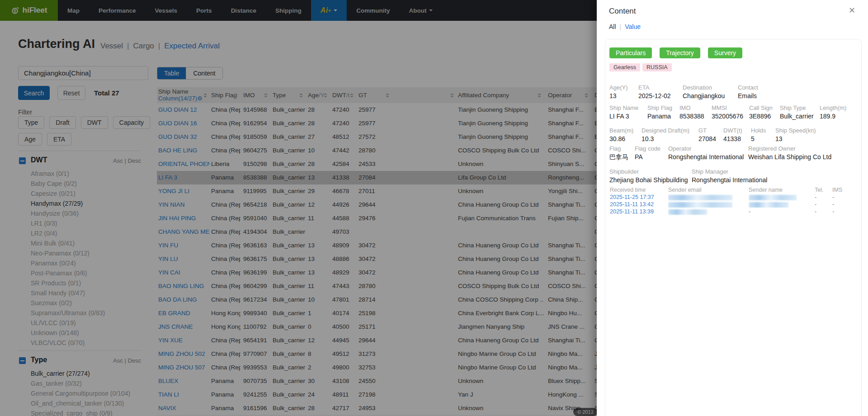  What do you see at coordinates (627, 117) in the screenshot?
I see `field-value: LI FA 3` at bounding box center [627, 117].